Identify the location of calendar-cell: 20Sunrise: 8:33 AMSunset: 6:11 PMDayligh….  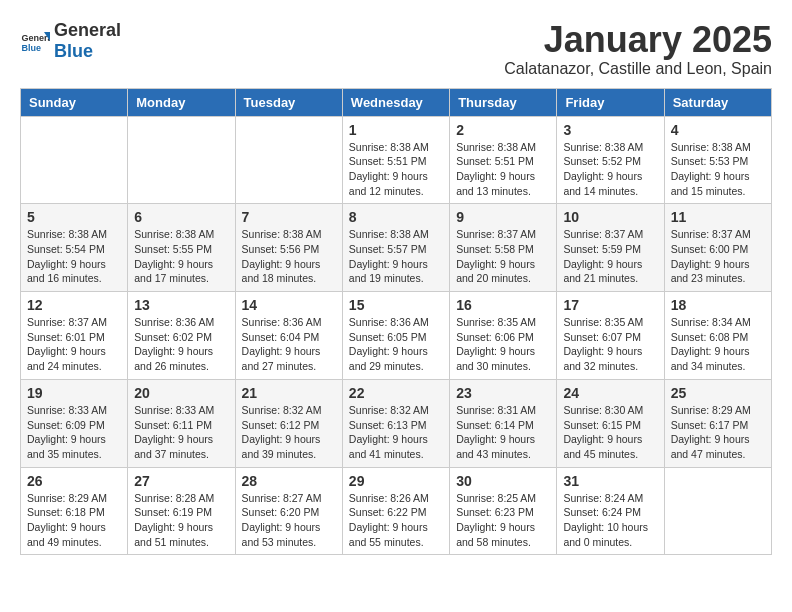
(182, 423).